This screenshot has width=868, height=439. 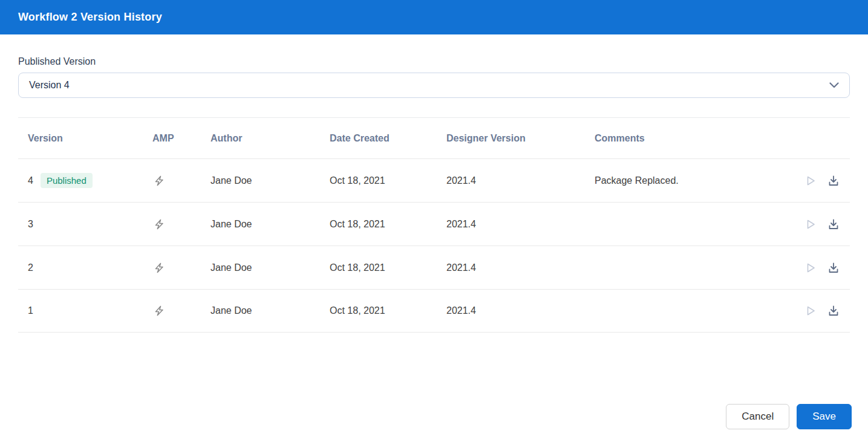 What do you see at coordinates (434, 267) in the screenshot?
I see `table-row: 2 Jane Doe Oct 18, 2021 2021.4` at bounding box center [434, 267].